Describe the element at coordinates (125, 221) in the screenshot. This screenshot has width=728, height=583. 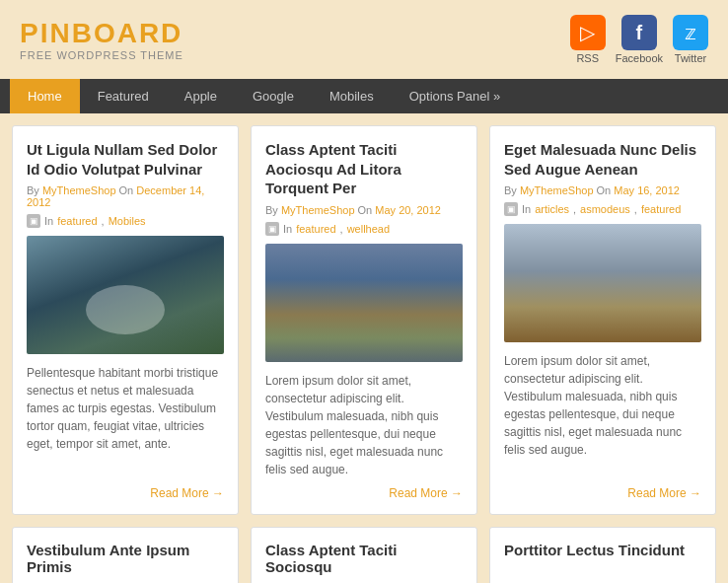
I see `card-1-tags: ▣ In featured, Mobiles` at that location.